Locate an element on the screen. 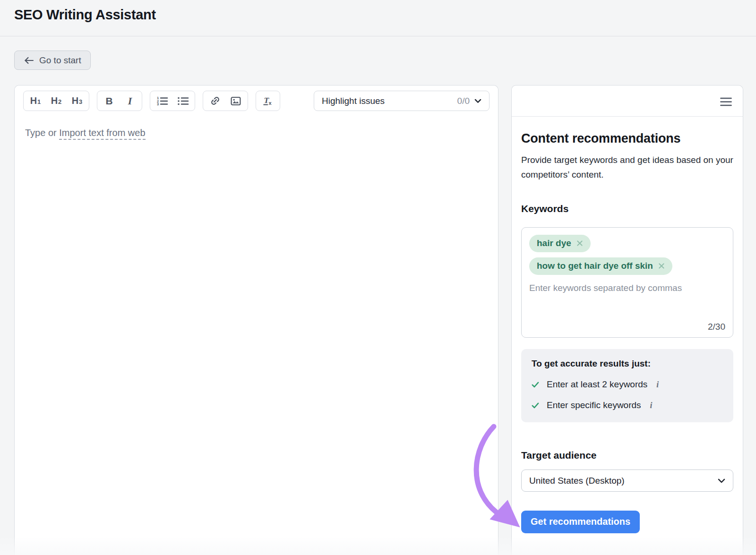  keywords-heading: Keywords is located at coordinates (627, 209).